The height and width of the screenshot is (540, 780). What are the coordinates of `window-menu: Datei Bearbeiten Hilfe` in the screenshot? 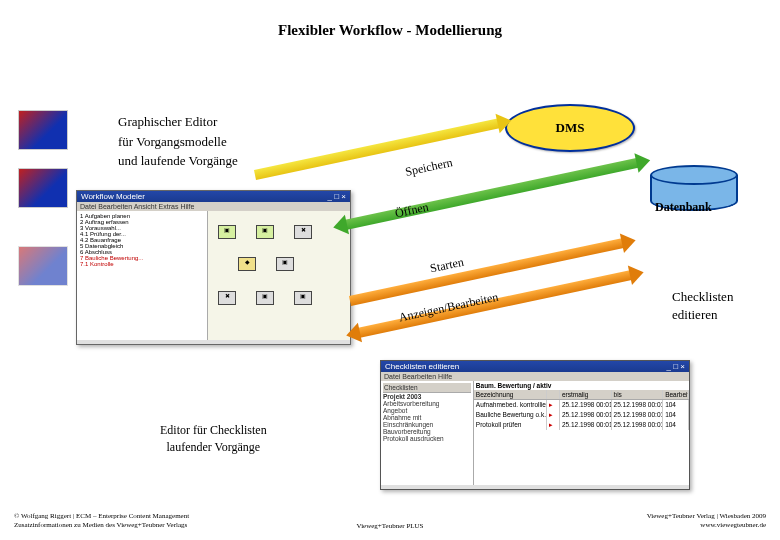 It's located at (535, 376).